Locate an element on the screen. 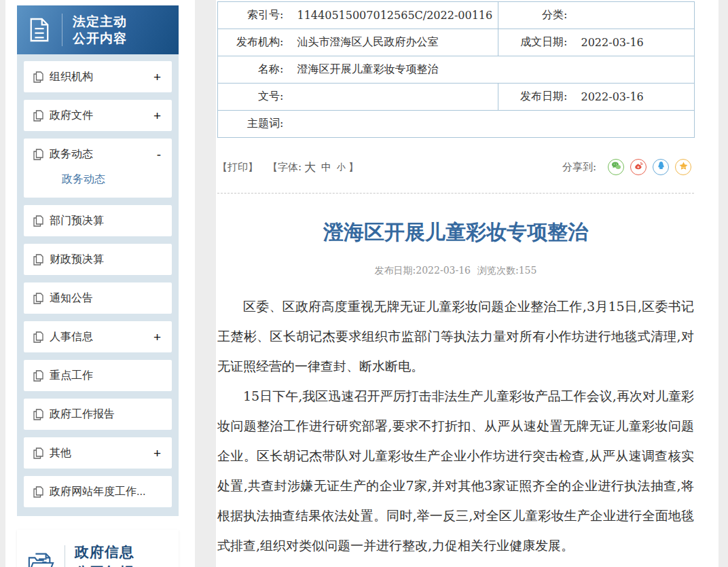  share-wechat-button is located at coordinates (616, 167).